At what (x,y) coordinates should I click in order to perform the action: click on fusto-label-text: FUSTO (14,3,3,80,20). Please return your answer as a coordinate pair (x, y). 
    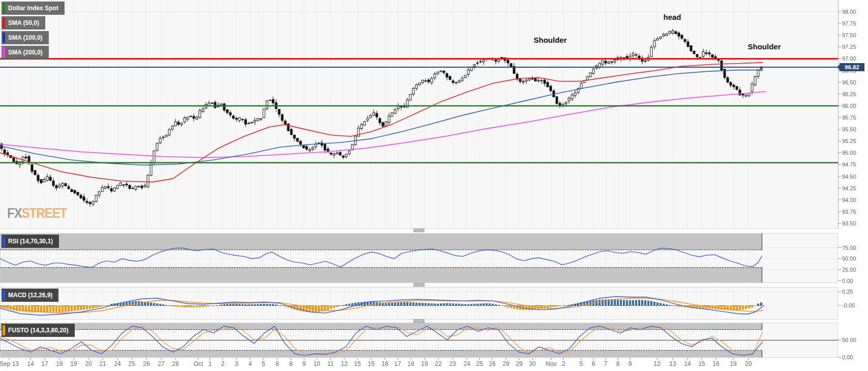
    Looking at the image, I should click on (39, 330).